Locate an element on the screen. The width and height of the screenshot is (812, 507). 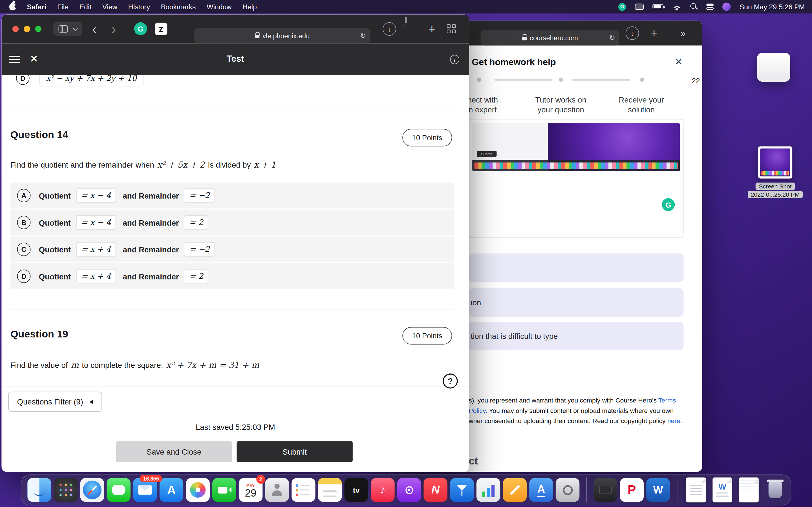
math-expression: x + 1 is located at coordinates (265, 165).